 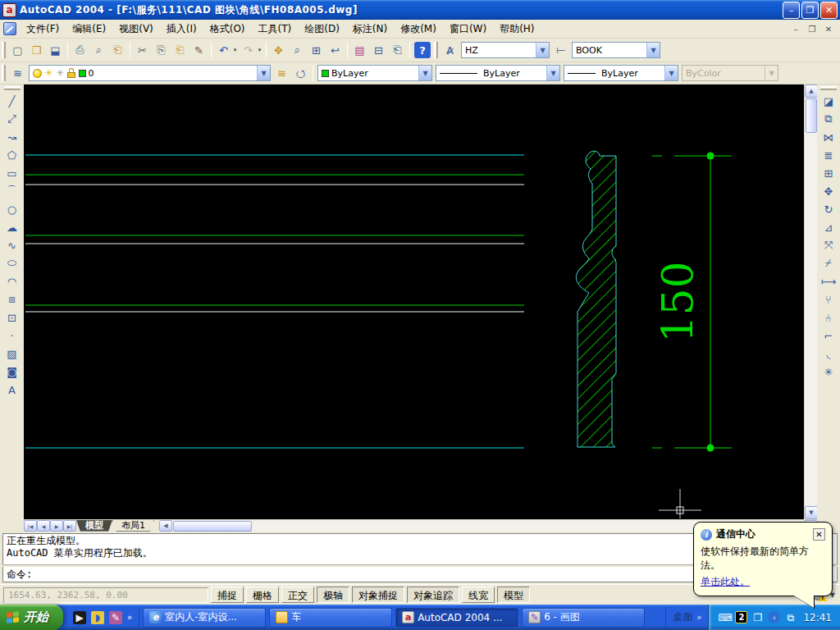 I want to click on point-icon: ·, so click(x=12, y=336).